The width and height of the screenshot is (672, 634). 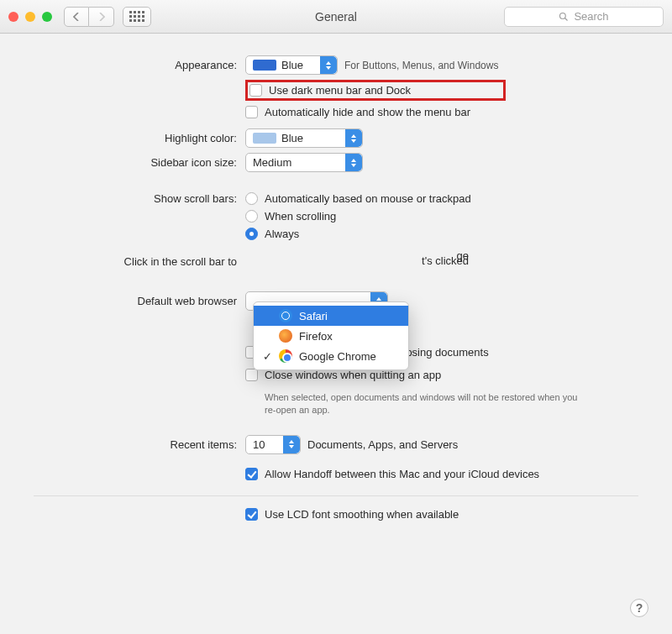 What do you see at coordinates (368, 198) in the screenshot?
I see `scrollbars-auto-label: Automatically based on mouse or trackpad` at bounding box center [368, 198].